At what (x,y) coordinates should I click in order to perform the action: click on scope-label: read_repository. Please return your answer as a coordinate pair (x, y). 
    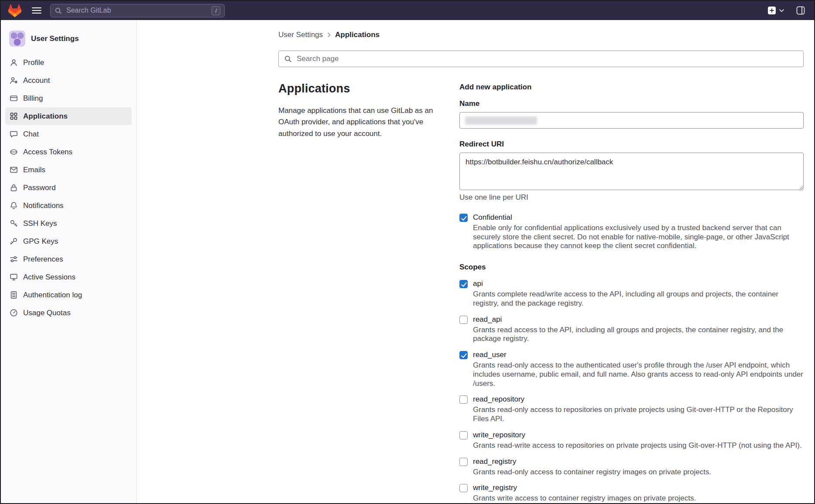
    Looking at the image, I should click on (638, 399).